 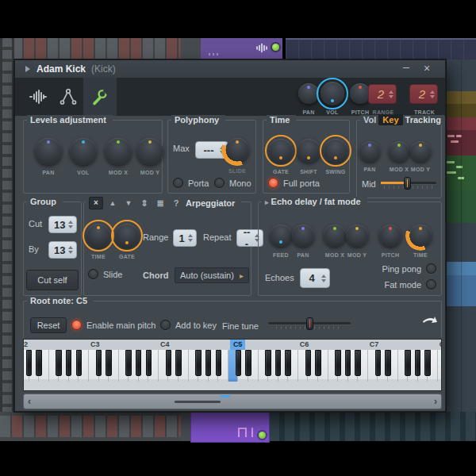 What do you see at coordinates (370, 120) in the screenshot?
I see `tracking-tab-vol: Vol` at bounding box center [370, 120].